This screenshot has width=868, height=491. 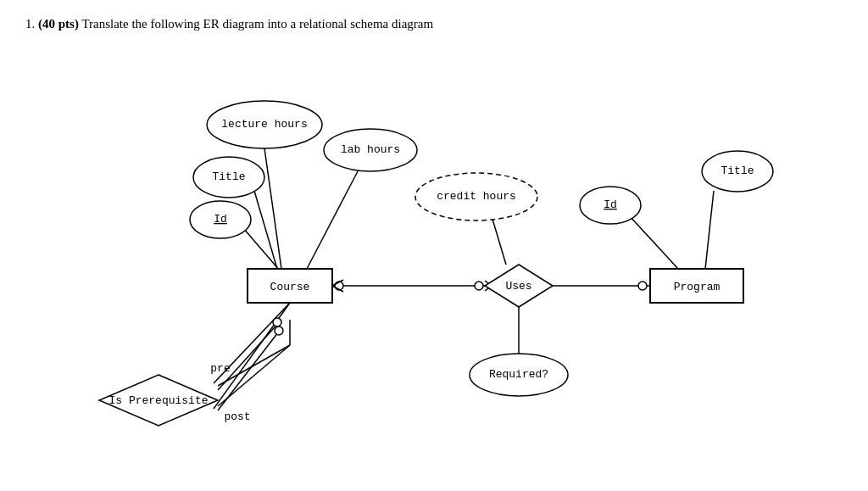 What do you see at coordinates (258, 24) in the screenshot?
I see `question-description: Translate the following ER diagram into …` at bounding box center [258, 24].